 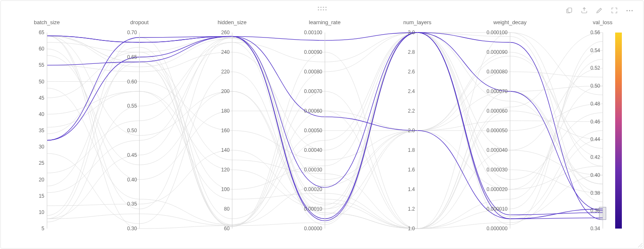 What do you see at coordinates (225, 111) in the screenshot?
I see `svg-text: 180` at bounding box center [225, 111].